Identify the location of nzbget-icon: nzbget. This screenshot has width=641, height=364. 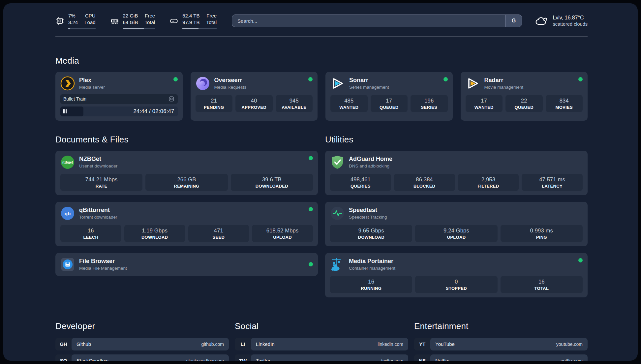
(68, 162).